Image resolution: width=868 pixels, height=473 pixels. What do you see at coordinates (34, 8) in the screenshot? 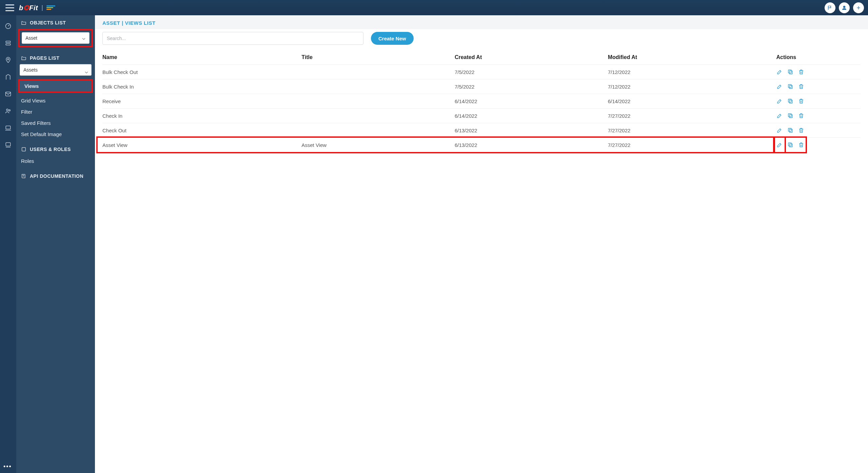
I see `logo-fit: Fit` at bounding box center [34, 8].